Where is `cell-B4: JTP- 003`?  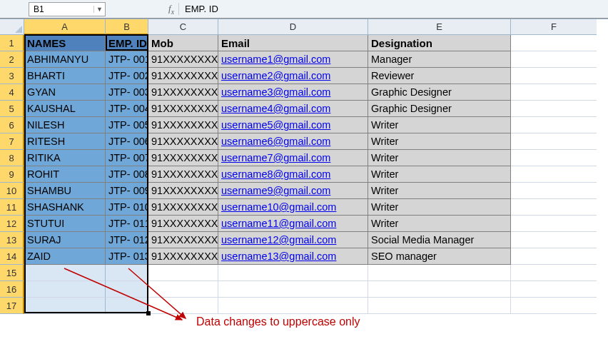 cell-B4: JTP- 003 is located at coordinates (127, 93).